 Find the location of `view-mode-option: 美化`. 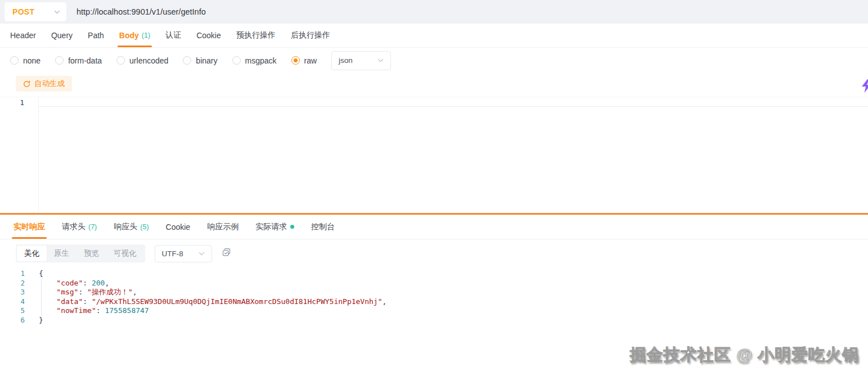

view-mode-option: 美化 is located at coordinates (32, 253).